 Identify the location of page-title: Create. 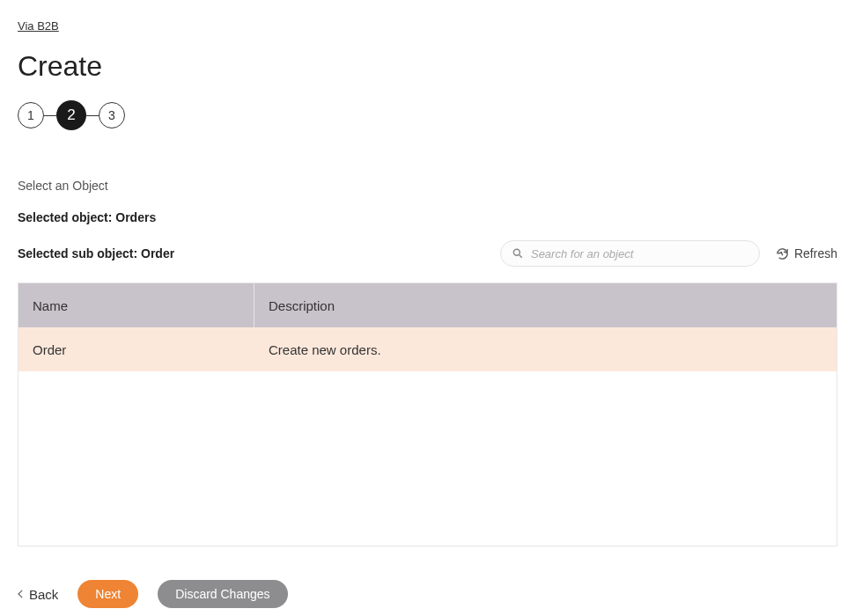
(428, 67).